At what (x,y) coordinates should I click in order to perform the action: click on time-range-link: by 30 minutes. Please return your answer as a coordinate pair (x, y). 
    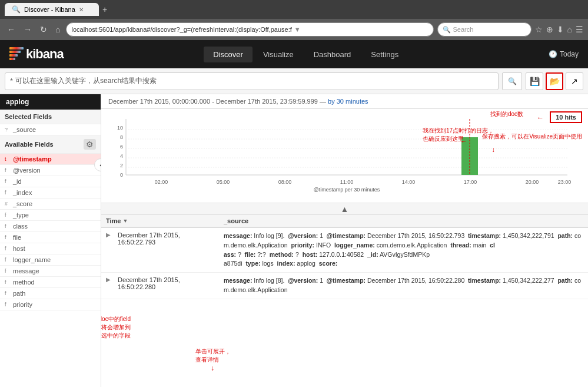
    Looking at the image, I should click on (348, 101).